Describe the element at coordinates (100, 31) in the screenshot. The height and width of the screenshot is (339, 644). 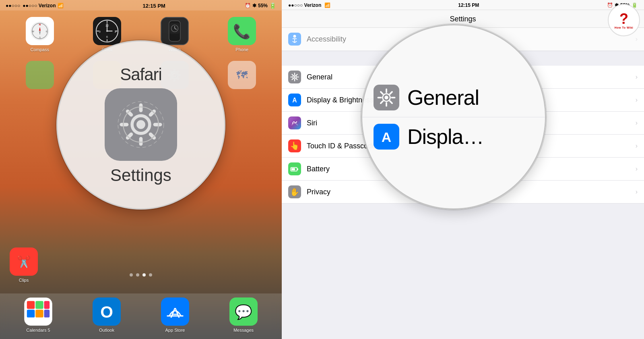
I see `svg-text: 9` at that location.